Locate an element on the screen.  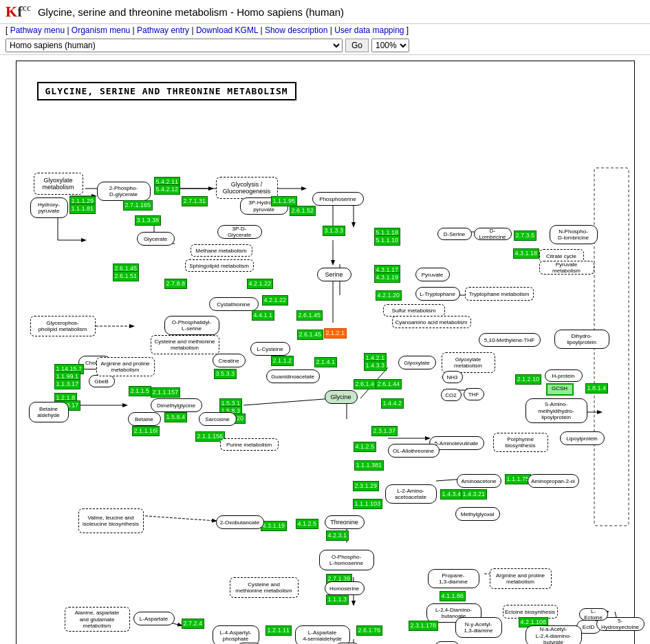
show-description-link: Show description is located at coordinates (296, 30).